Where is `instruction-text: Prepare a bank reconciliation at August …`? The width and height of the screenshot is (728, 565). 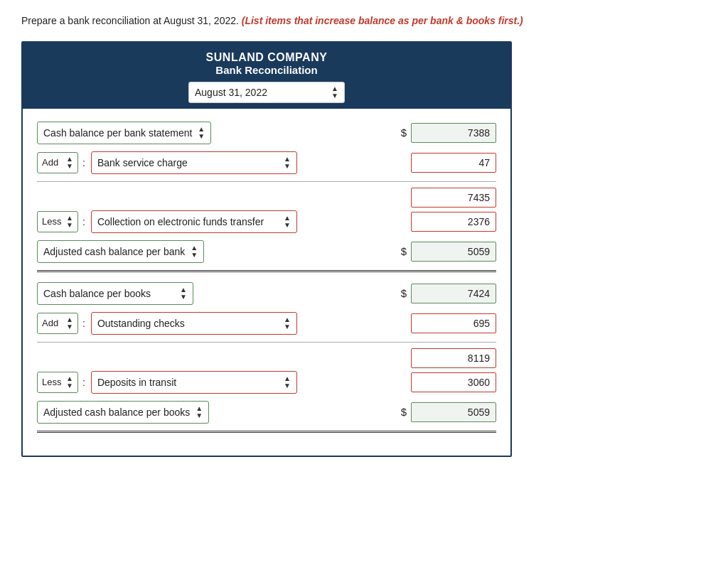 instruction-text: Prepare a bank reconciliation at August … is located at coordinates (364, 21).